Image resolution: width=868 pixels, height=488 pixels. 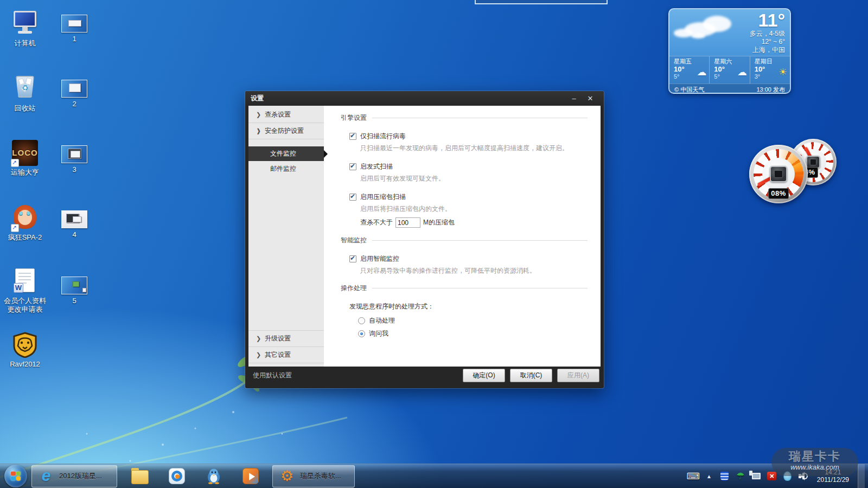 What do you see at coordinates (286, 115) in the screenshot?
I see `sidebar-item-scan-settings: ❯ 查杀设置` at bounding box center [286, 115].